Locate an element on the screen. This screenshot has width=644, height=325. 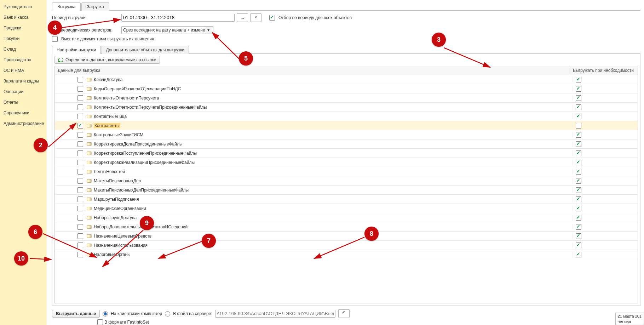
nav-item: Продажи is located at coordinates (23, 28).